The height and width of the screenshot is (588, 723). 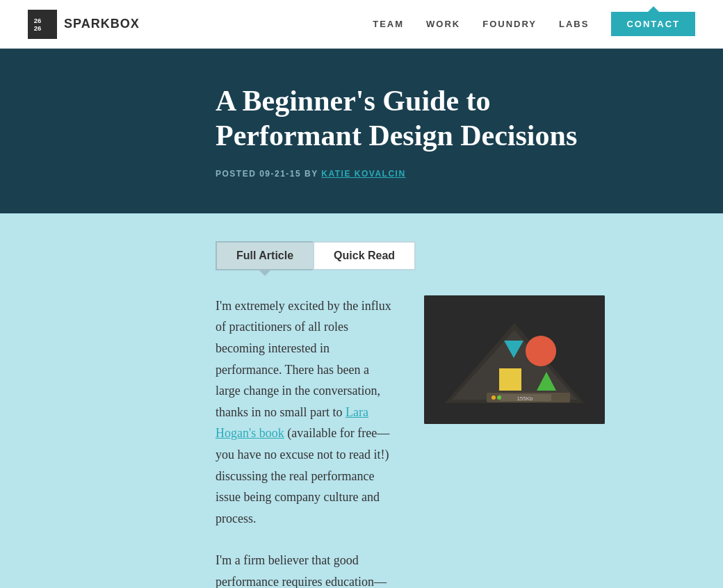 What do you see at coordinates (444, 24) in the screenshot?
I see `nav-work: WORK` at bounding box center [444, 24].